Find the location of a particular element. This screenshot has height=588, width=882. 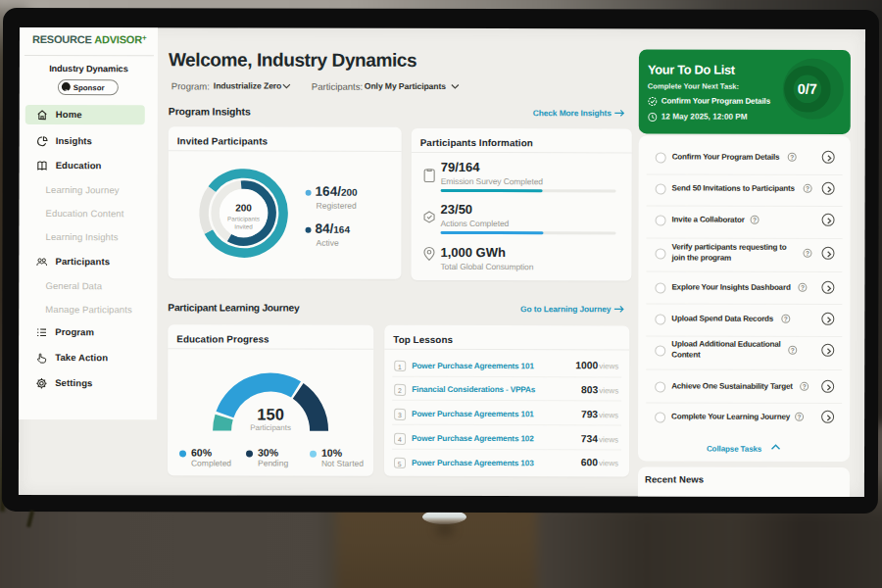

svg-text: 200 is located at coordinates (243, 208).